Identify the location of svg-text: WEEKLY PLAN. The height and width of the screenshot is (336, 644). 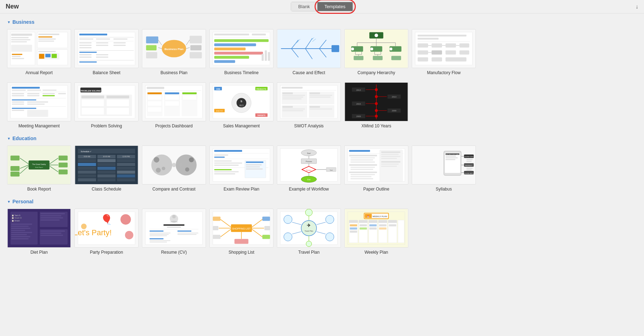
(380, 216).